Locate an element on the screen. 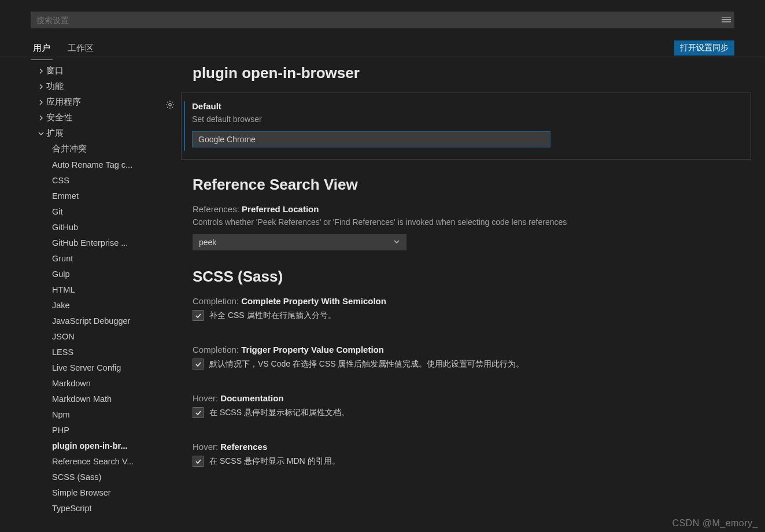 This screenshot has width=765, height=532. default-browser-input is located at coordinates (371, 139).